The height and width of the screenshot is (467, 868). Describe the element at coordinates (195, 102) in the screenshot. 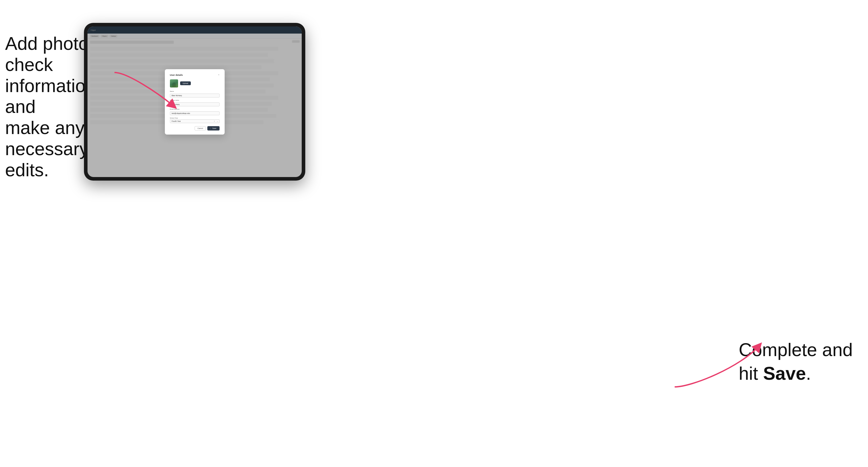

I see `user-details-modal: User details × Upload Name` at that location.